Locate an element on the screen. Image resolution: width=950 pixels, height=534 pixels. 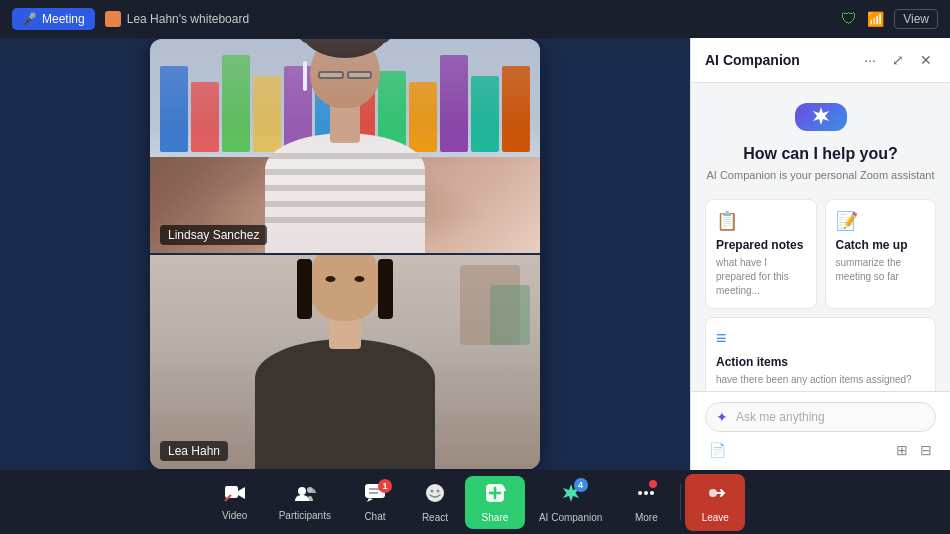
participant-name-top: Lindsay Sanchez is located at coordinates (214, 235).